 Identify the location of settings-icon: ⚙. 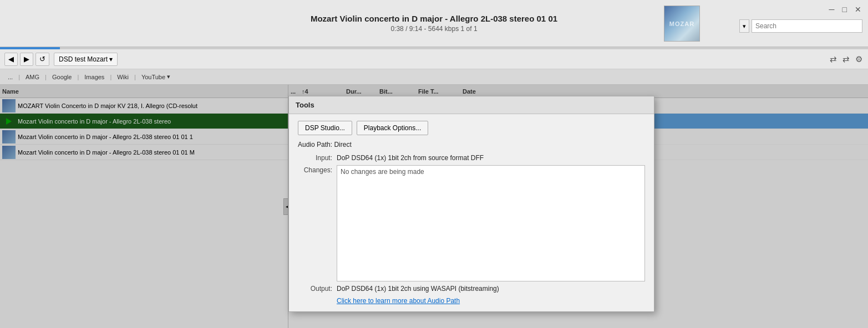
(859, 59).